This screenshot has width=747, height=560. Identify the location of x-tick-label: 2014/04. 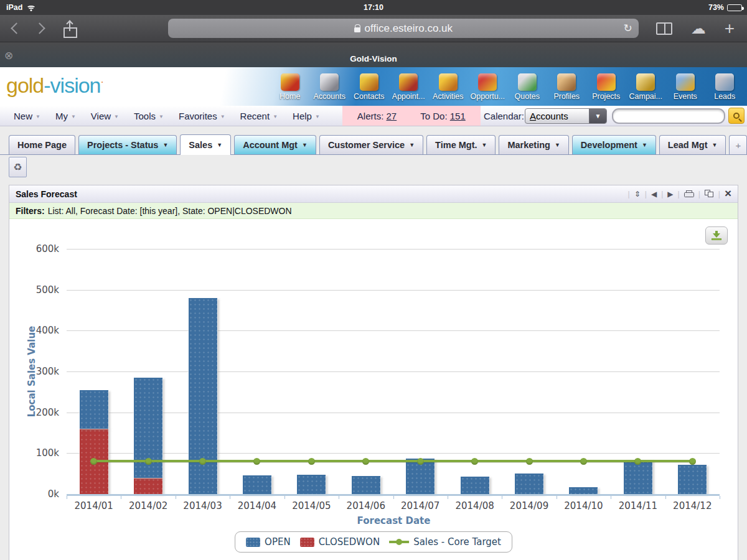
(257, 506).